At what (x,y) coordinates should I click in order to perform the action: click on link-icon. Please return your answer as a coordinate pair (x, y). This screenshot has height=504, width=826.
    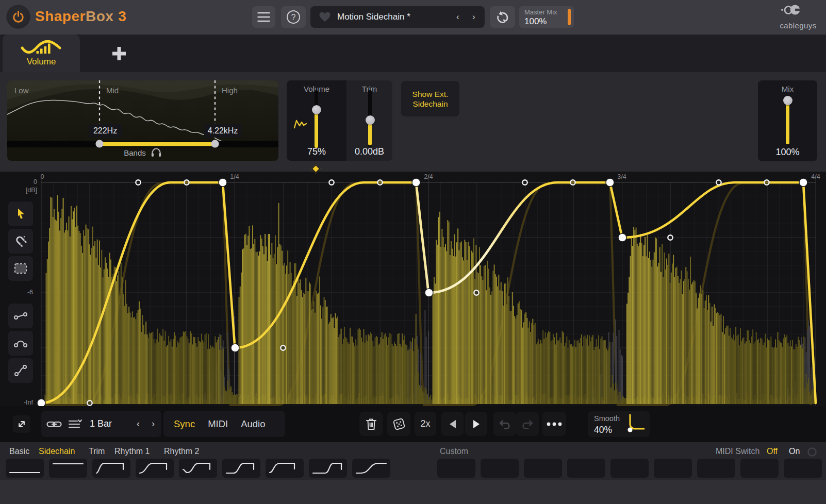
    Looking at the image, I should click on (54, 424).